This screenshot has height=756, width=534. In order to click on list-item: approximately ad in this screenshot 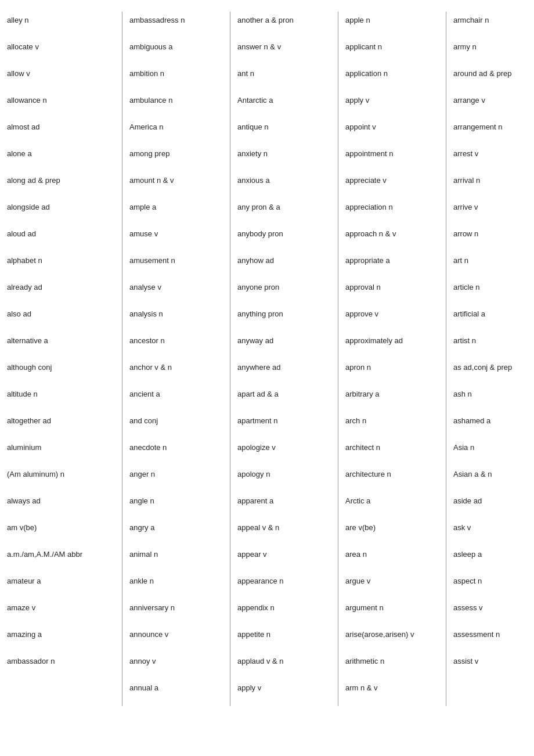, I will do `click(392, 345)`.